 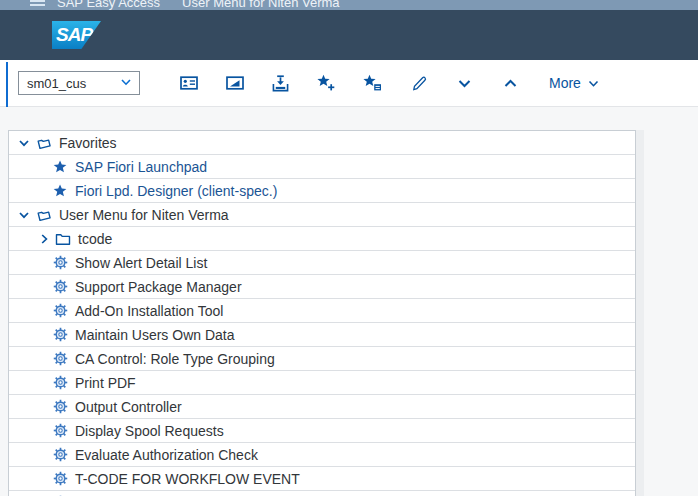 What do you see at coordinates (95, 239) in the screenshot?
I see `tree-item-label: tcode` at bounding box center [95, 239].